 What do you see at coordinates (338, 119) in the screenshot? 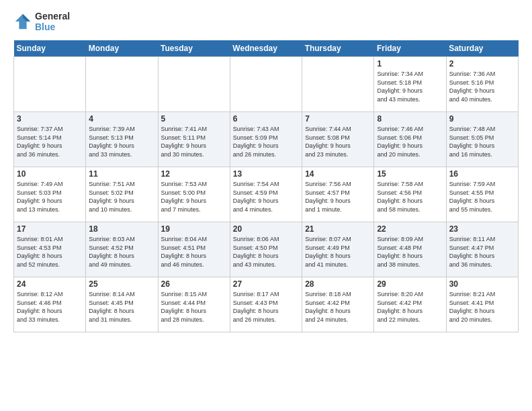
I see `day-number: 7` at bounding box center [338, 119].